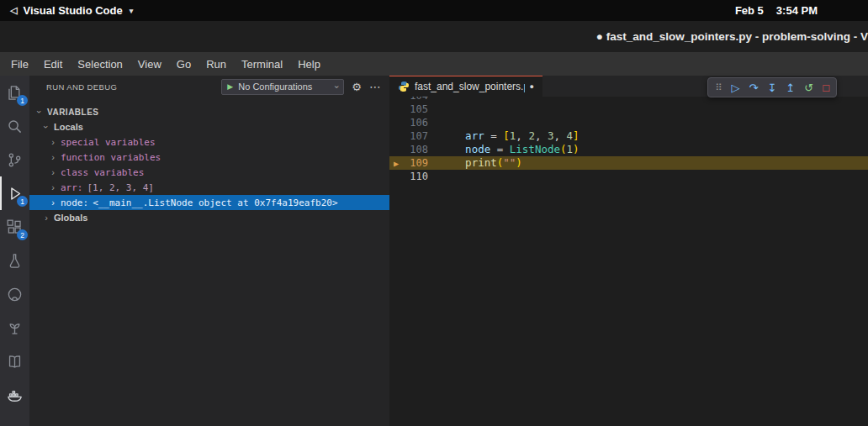 The height and width of the screenshot is (426, 868). I want to click on menu-item-selection: Selection, so click(99, 64).